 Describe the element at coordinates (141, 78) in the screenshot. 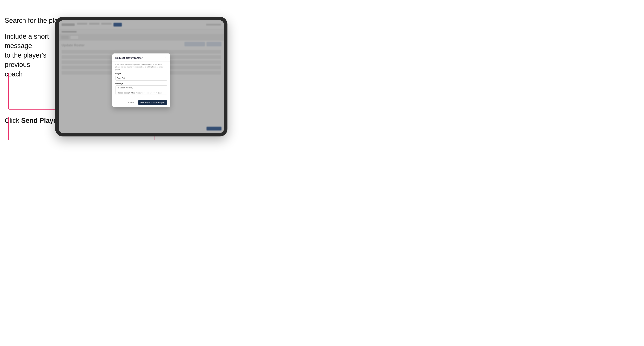

I see `player-input` at that location.